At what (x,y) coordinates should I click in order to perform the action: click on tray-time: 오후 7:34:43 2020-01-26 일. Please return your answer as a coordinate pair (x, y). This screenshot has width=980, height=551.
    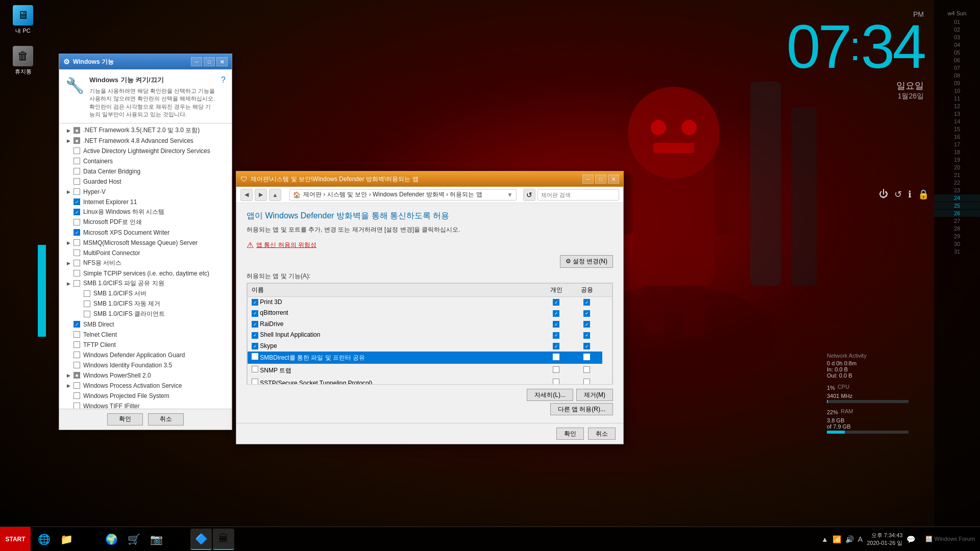
    Looking at the image, I should click on (885, 539).